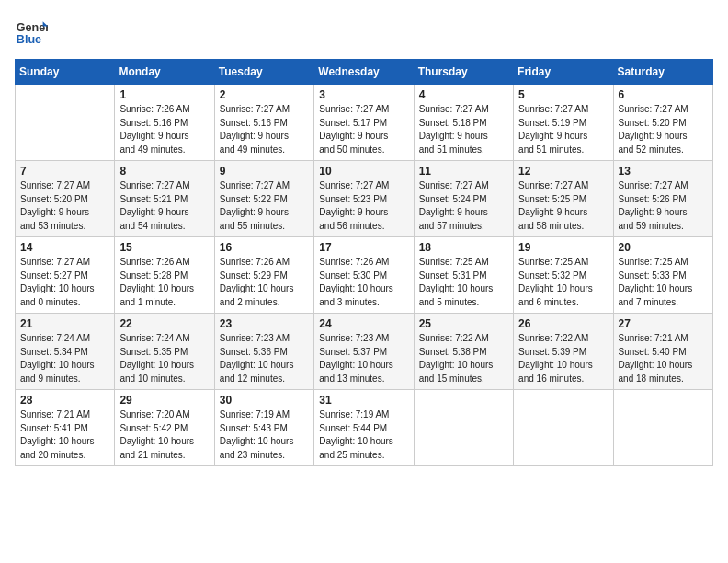 This screenshot has height=563, width=728. Describe the element at coordinates (265, 324) in the screenshot. I see `day-number: 23` at that location.